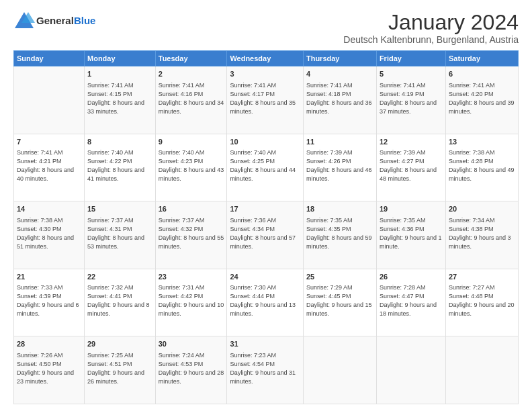 The width and height of the screenshot is (532, 411). Describe the element at coordinates (482, 166) in the screenshot. I see `cell-content: Sunrise: 7:38 AMSunset: 4:28 PMDaylight:…` at that location.